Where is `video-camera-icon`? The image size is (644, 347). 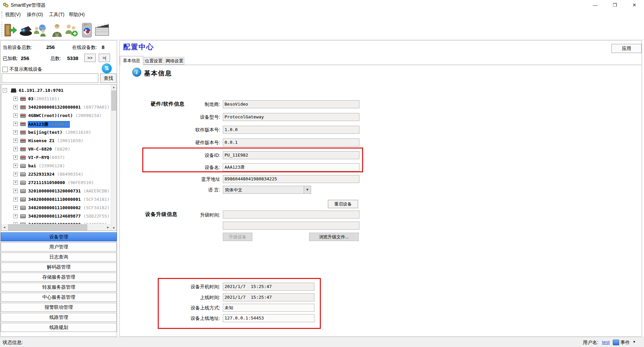 video-camera-icon is located at coordinates (26, 30).